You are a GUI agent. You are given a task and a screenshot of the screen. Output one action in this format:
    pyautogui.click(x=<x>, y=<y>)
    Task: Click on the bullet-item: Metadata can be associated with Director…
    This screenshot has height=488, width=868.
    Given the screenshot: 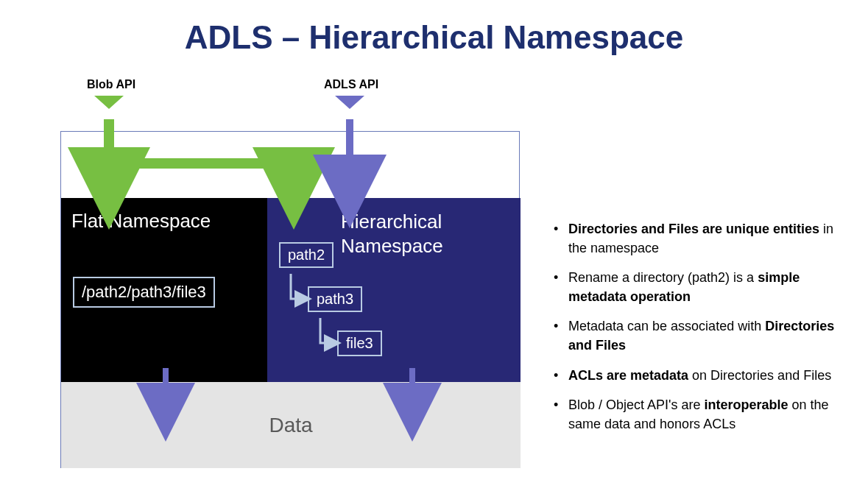 What is the action you would take?
    pyautogui.click(x=699, y=336)
    